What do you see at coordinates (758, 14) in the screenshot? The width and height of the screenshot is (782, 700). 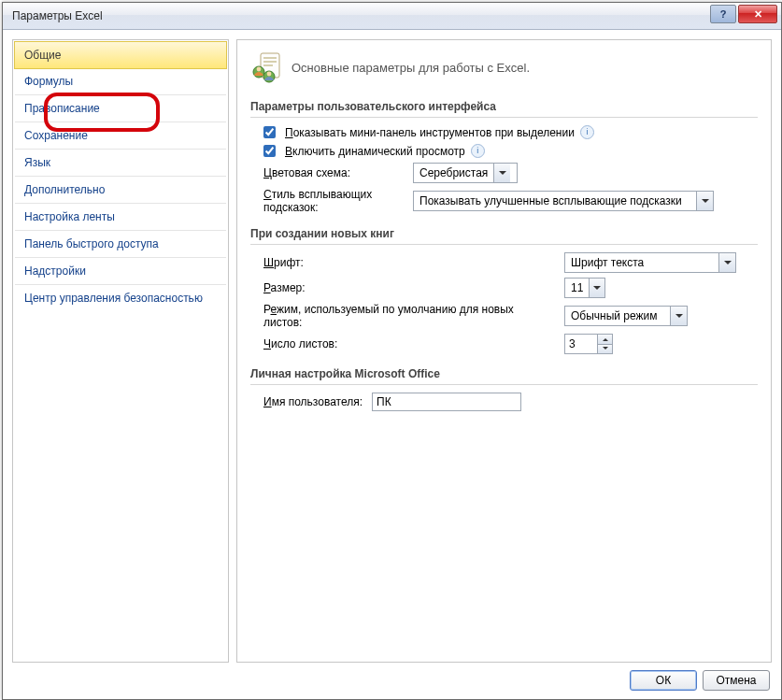 I see `close-button: ✕` at bounding box center [758, 14].